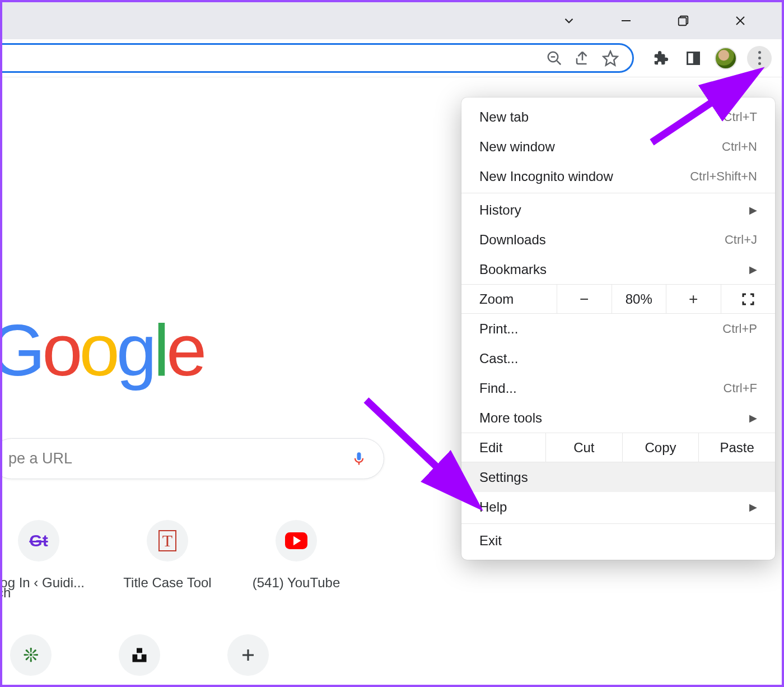 This screenshot has width=784, height=687. Describe the element at coordinates (39, 541) in the screenshot. I see `shortcut-icon-gt: Gt` at that location.